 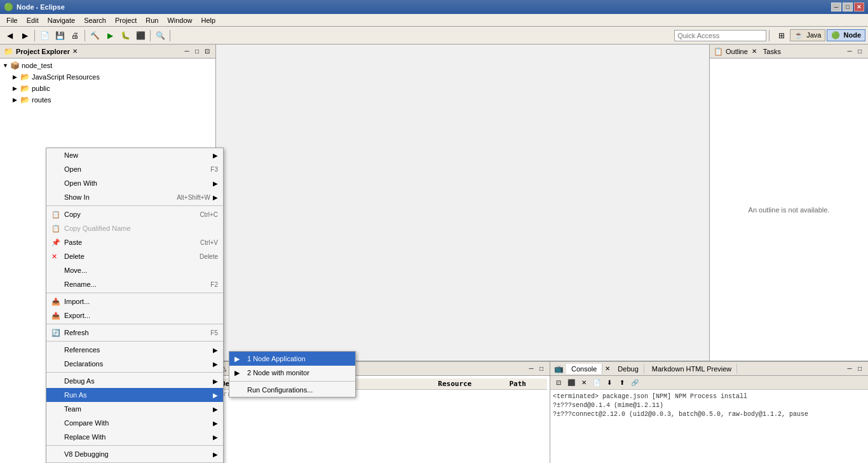 I want to click on close-outline-icon: ✕, so click(x=754, y=51).